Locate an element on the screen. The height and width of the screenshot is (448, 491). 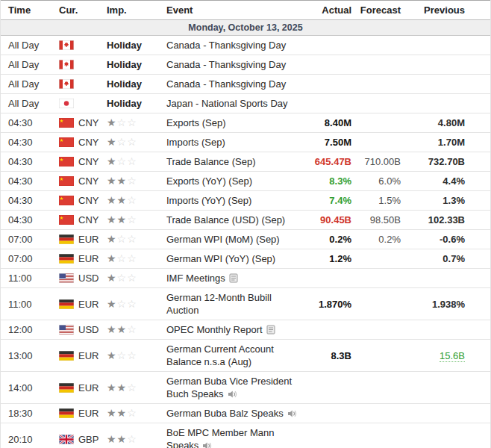
event-name: German Buba Vice President Buch Speaks is located at coordinates (234, 388).